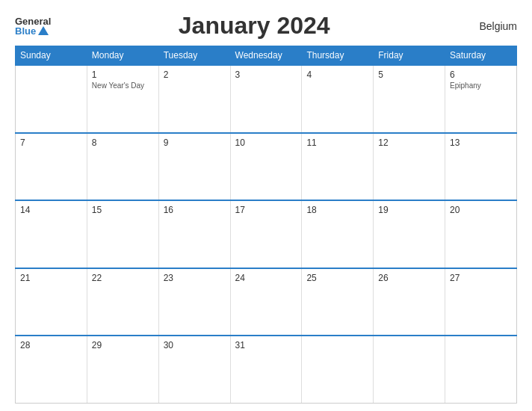  Describe the element at coordinates (481, 235) in the screenshot. I see `calendar-cell: 20` at that location.